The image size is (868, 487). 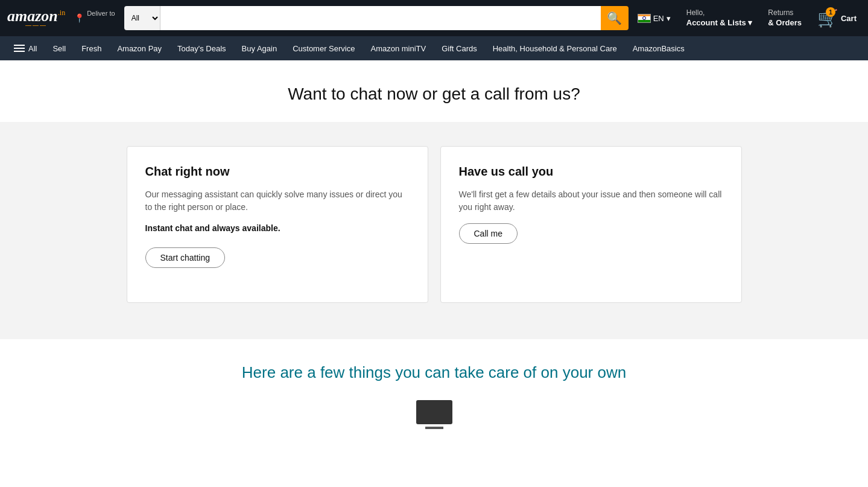 What do you see at coordinates (714, 13) in the screenshot?
I see `account-name` at bounding box center [714, 13].